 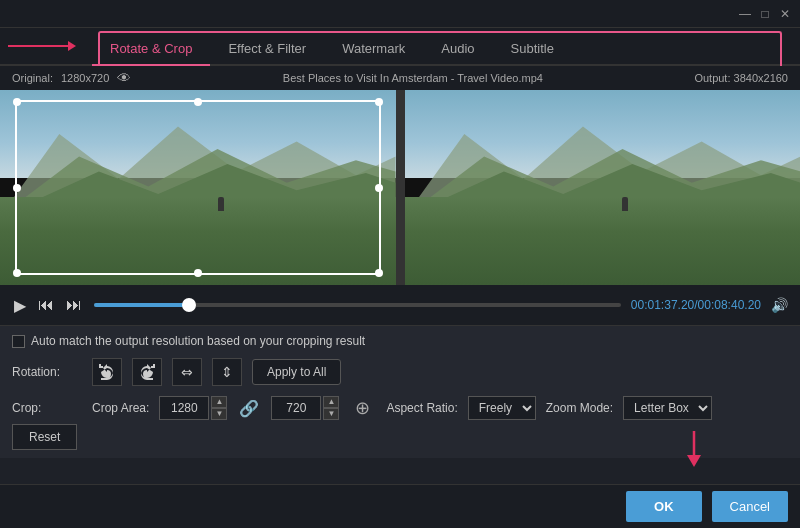 What do you see at coordinates (422, 408) in the screenshot?
I see `aspect-ratio-label: Aspect Ratio:` at bounding box center [422, 408].